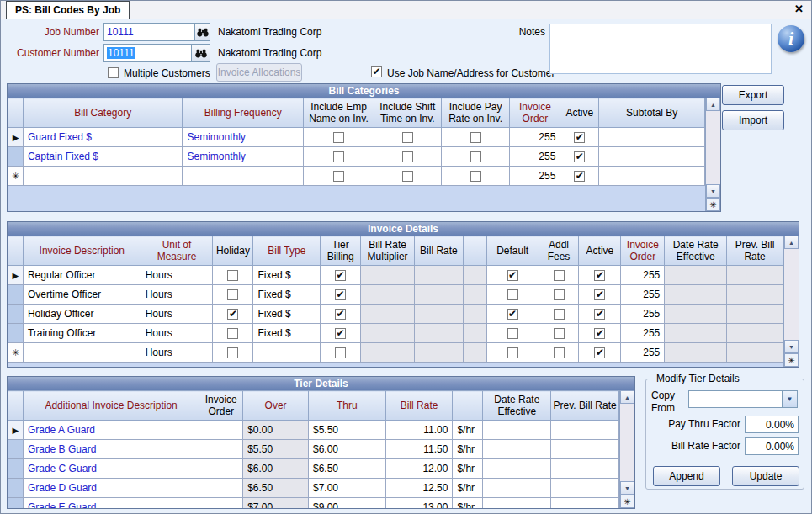 Image resolution: width=812 pixels, height=514 pixels. What do you see at coordinates (232, 315) in the screenshot?
I see `holiday-checkbox: ✔` at bounding box center [232, 315].